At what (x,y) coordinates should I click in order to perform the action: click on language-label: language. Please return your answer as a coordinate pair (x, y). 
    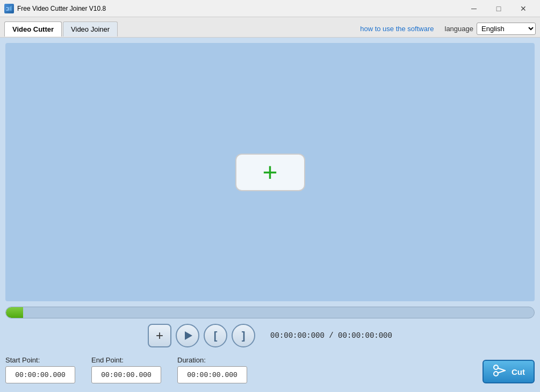
    Looking at the image, I should click on (459, 29).